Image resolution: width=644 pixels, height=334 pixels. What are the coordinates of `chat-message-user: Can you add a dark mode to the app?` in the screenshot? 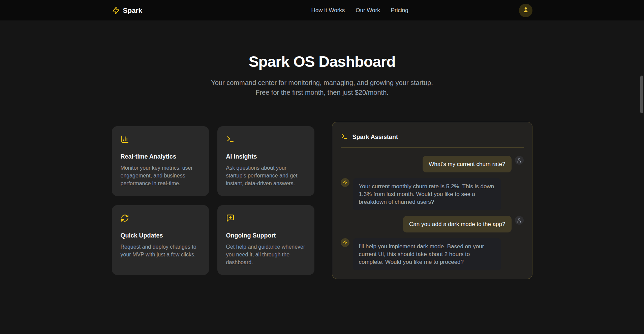 It's located at (432, 224).